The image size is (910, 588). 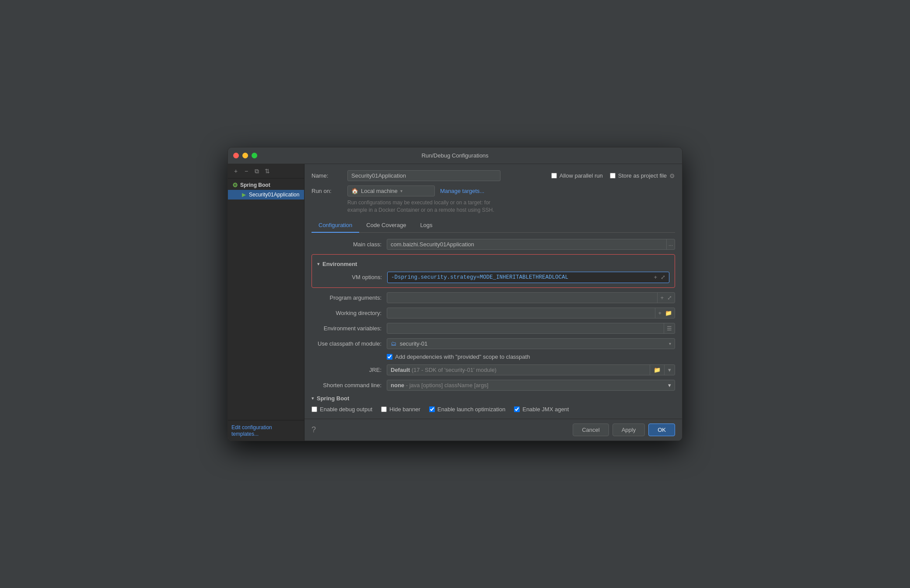 What do you see at coordinates (494, 244) in the screenshot?
I see `main-class-row: Main class: ...` at bounding box center [494, 244].